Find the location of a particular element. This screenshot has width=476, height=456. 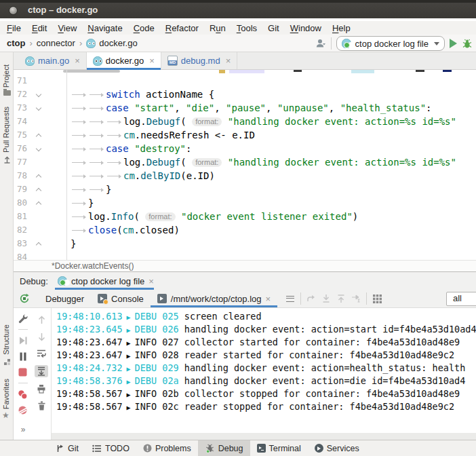

stop-button is located at coordinates (23, 372).